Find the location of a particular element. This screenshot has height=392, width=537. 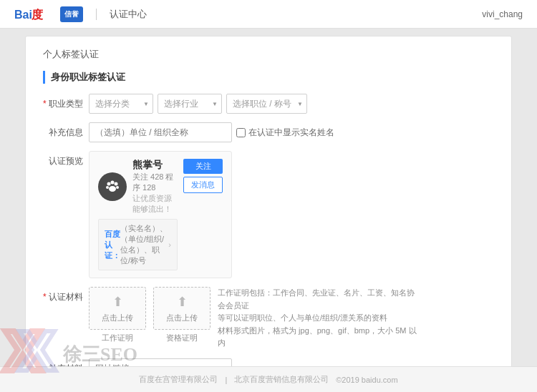

show-realname-label: 在认证中显示实名姓名 is located at coordinates (291, 133).